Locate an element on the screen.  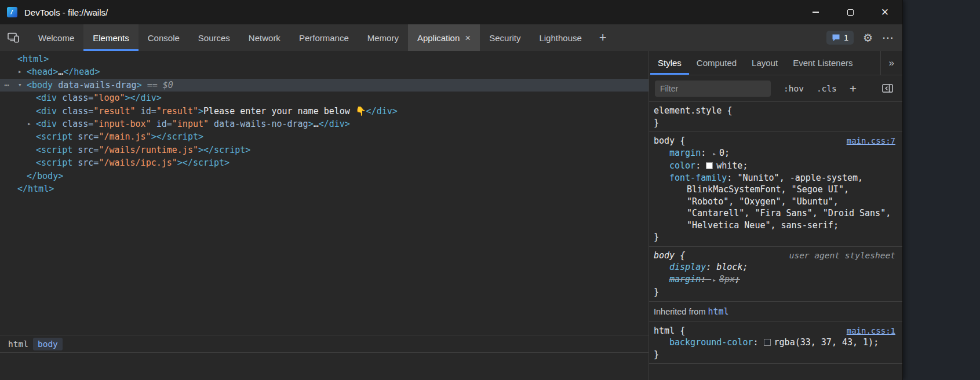
tab-label: Security is located at coordinates (505, 38).